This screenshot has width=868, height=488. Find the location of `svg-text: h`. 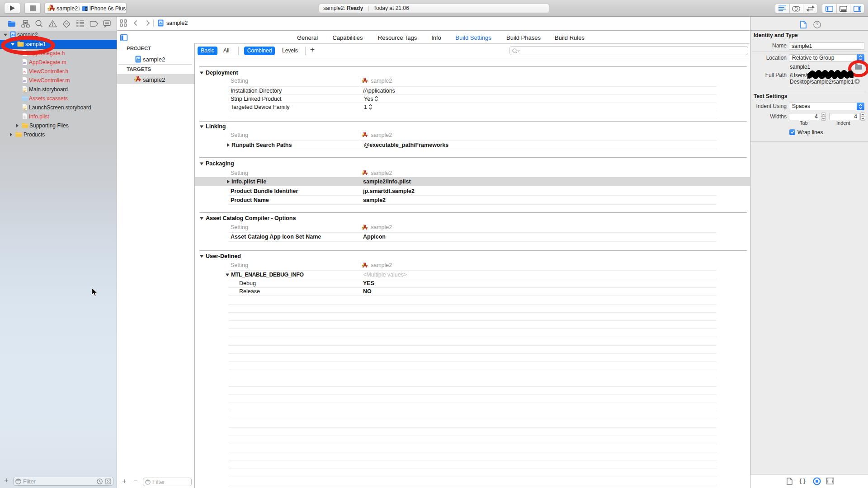

svg-text: h is located at coordinates (24, 72).